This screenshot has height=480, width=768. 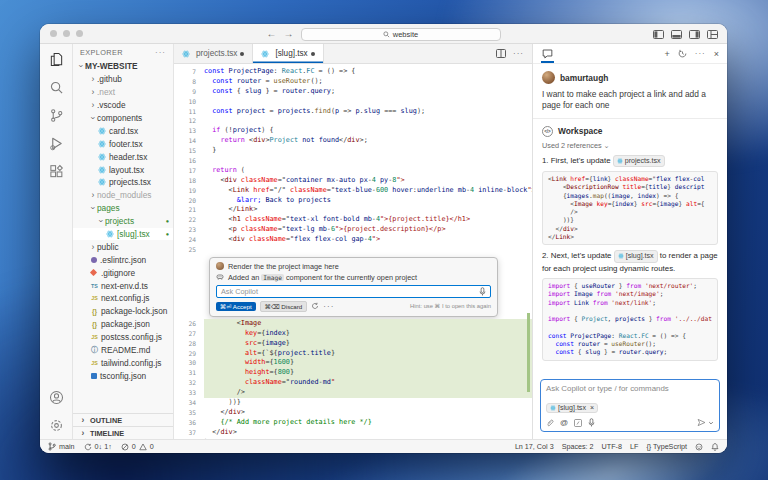 What do you see at coordinates (353, 112) in the screenshot?
I see `code-line: 11 const project = projects.find(p => p.…` at bounding box center [353, 112].